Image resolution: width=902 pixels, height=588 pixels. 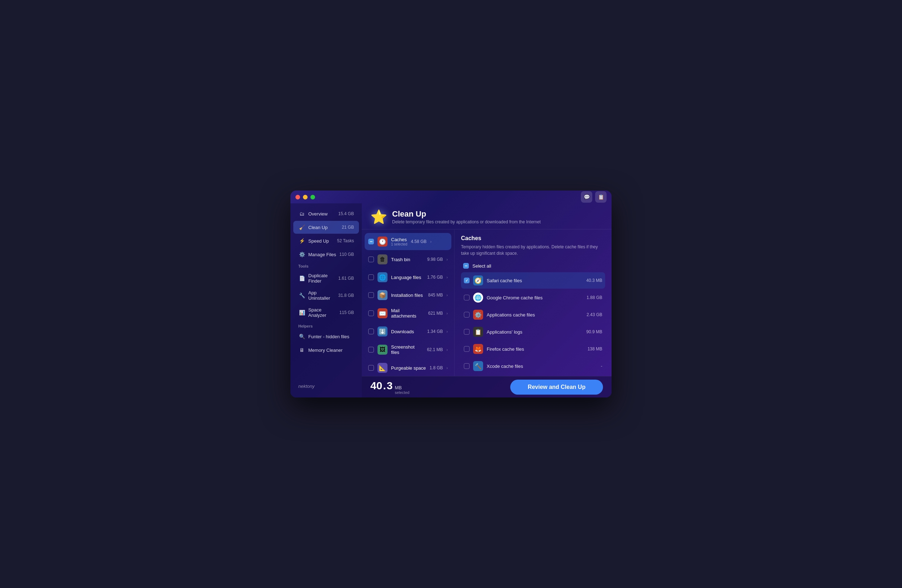 I want to click on category-item-trashbin: 🗑 Trash bin 9.98 GB ›, so click(x=408, y=259).